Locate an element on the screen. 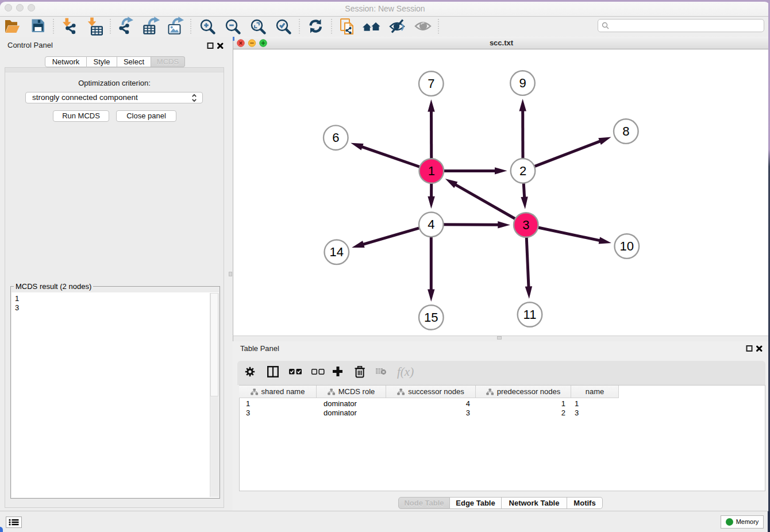  svg-text: 3 is located at coordinates (526, 225).